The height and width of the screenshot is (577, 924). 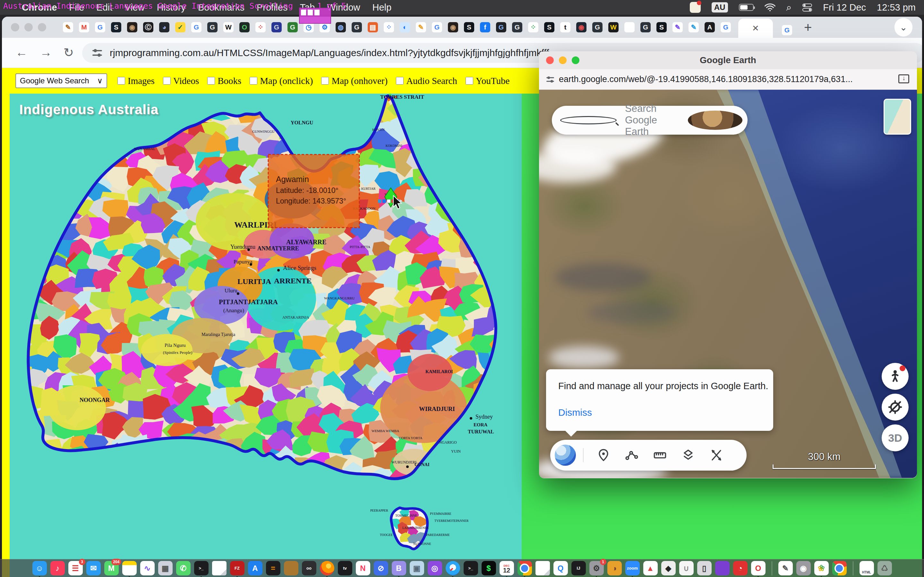 What do you see at coordinates (507, 568) in the screenshot?
I see `dock-item-calendar: DEC12` at bounding box center [507, 568].